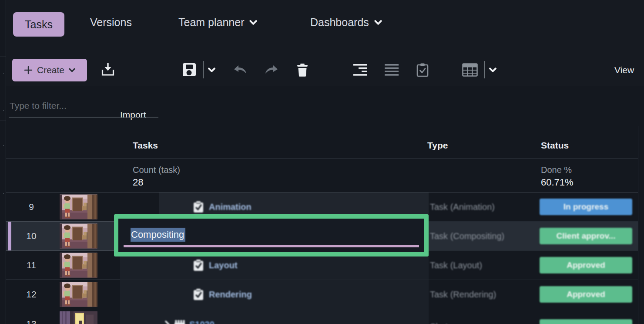 This screenshot has width=644, height=324. Describe the element at coordinates (211, 23) in the screenshot. I see `tab-team-planner-label: Team planner` at that location.